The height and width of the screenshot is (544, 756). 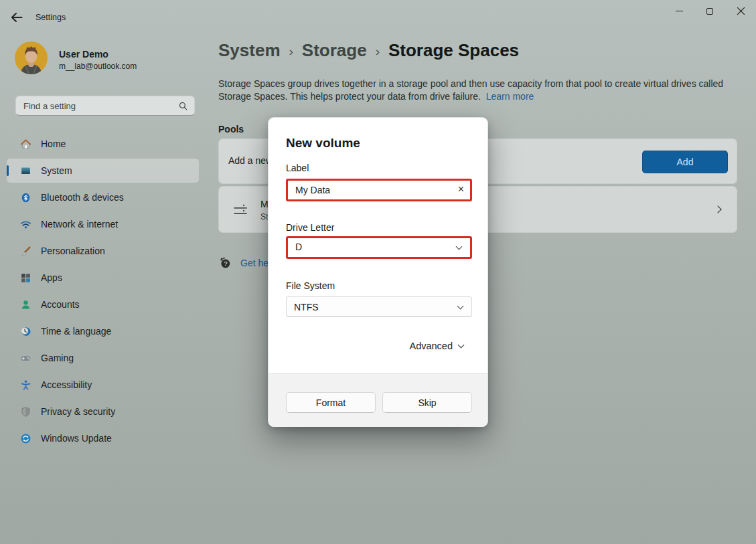 What do you see at coordinates (103, 251) in the screenshot?
I see `sidebar-item-personalization: Personalization` at bounding box center [103, 251].